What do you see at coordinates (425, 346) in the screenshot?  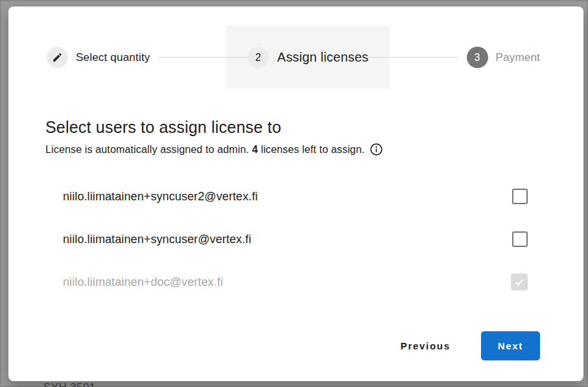 I see `previous-button: Previous` at bounding box center [425, 346].